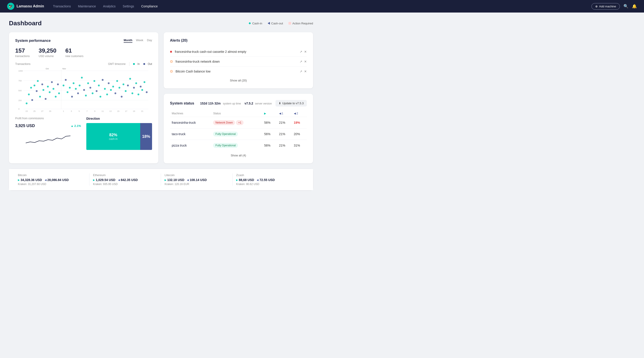  I want to click on legend-dot-out, so click(144, 64).